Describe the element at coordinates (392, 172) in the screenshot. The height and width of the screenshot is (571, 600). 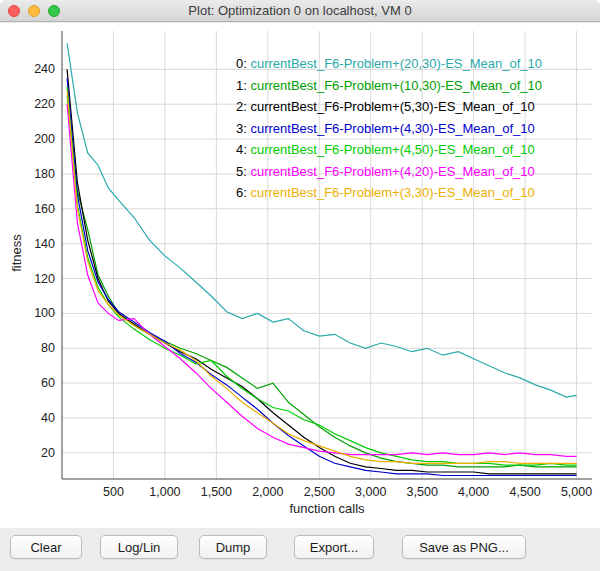
I see `legend-item-label: currentBest_F6-Problem+(4,20)-ES_Mean_of…` at that location.